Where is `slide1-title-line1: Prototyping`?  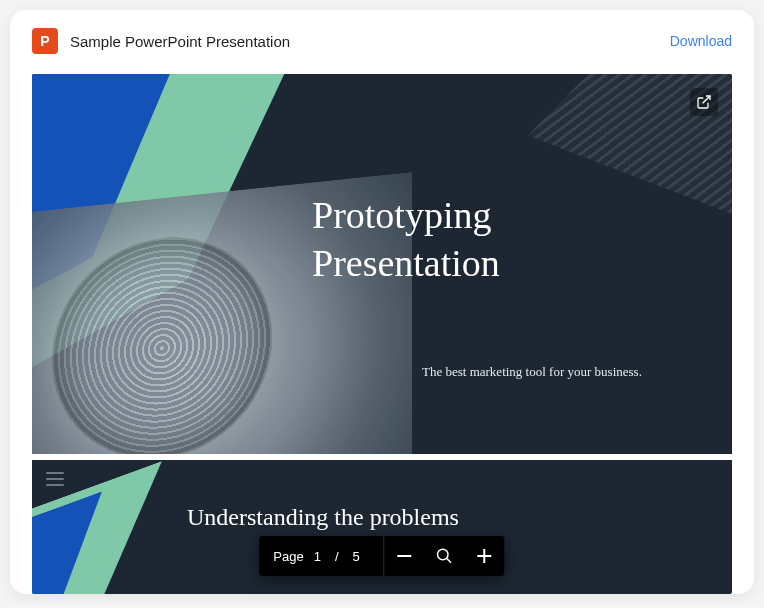
slide1-title-line1: Prototyping is located at coordinates (402, 215).